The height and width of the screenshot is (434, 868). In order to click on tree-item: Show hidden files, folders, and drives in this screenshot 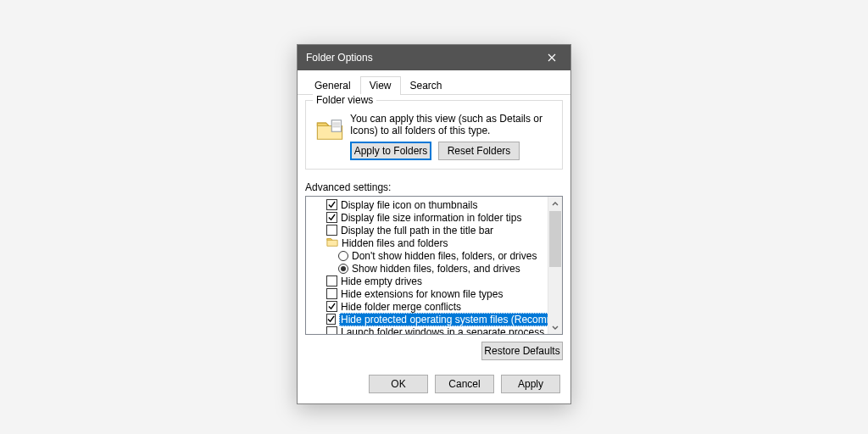, I will do `click(427, 268)`.